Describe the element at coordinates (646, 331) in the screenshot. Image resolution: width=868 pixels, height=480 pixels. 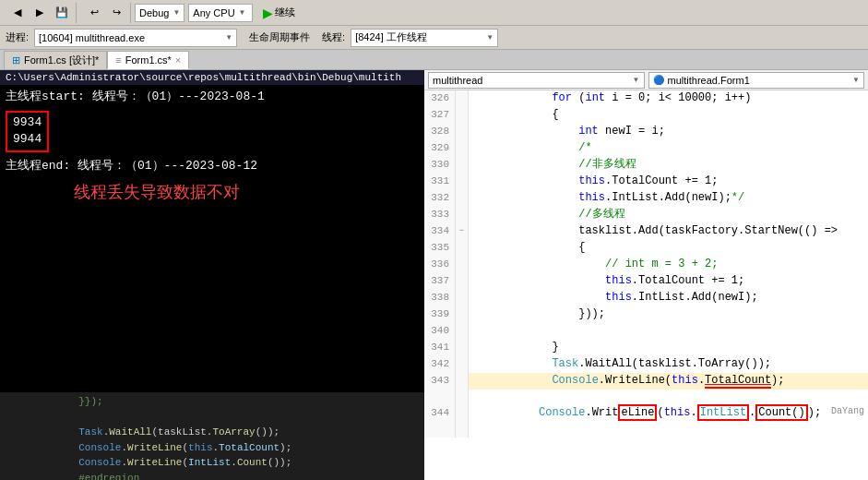
I see `code-line-340: 340` at that location.